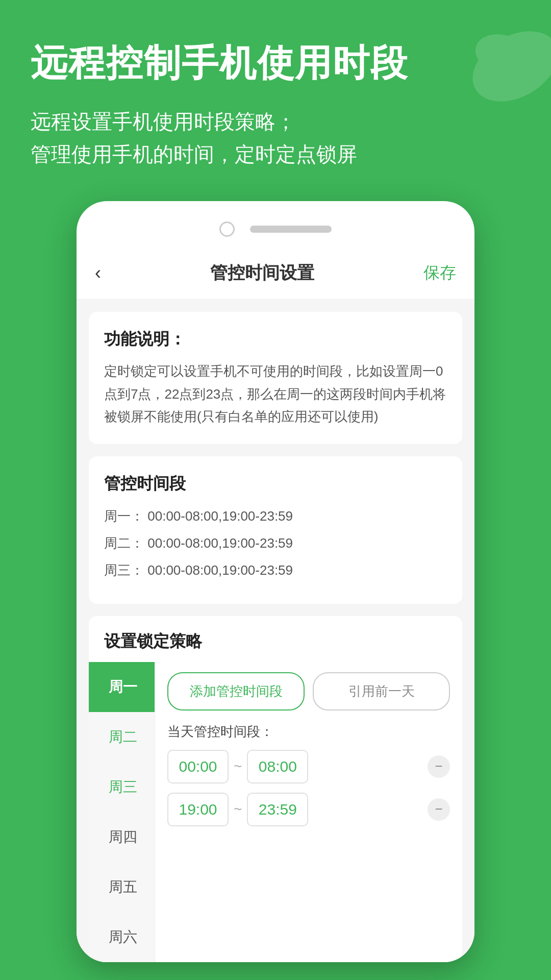 The height and width of the screenshot is (980, 551). What do you see at coordinates (98, 273) in the screenshot?
I see `back-button: ‹` at bounding box center [98, 273].